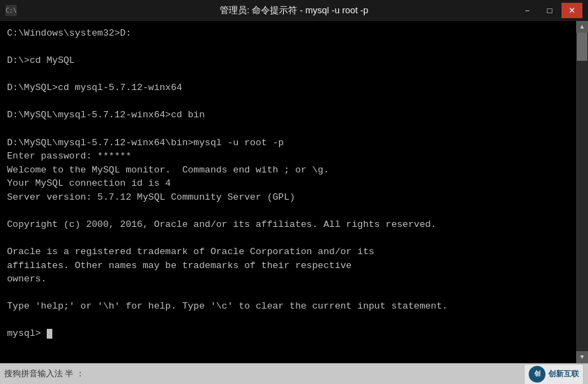  What do you see at coordinates (582, 357) in the screenshot?
I see `scroll-down-arrow: ▼` at bounding box center [582, 357].